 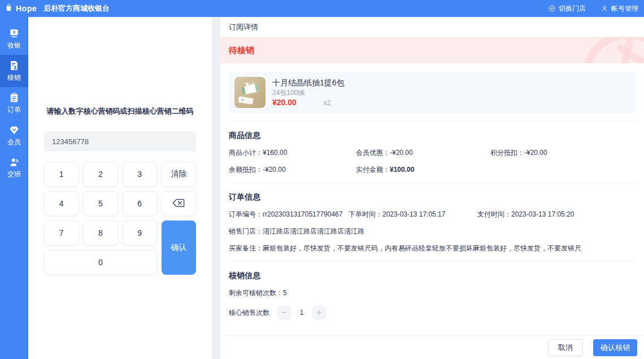 What do you see at coordinates (120, 111) in the screenshot?
I see `code-entry-prompt: 请输入数字核心营销码或扫描核心营销二维码` at bounding box center [120, 111].